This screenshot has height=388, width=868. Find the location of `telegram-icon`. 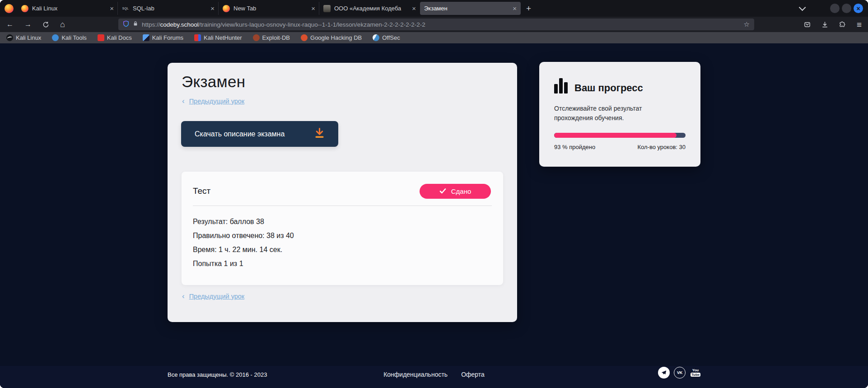

telegram-icon is located at coordinates (664, 373).